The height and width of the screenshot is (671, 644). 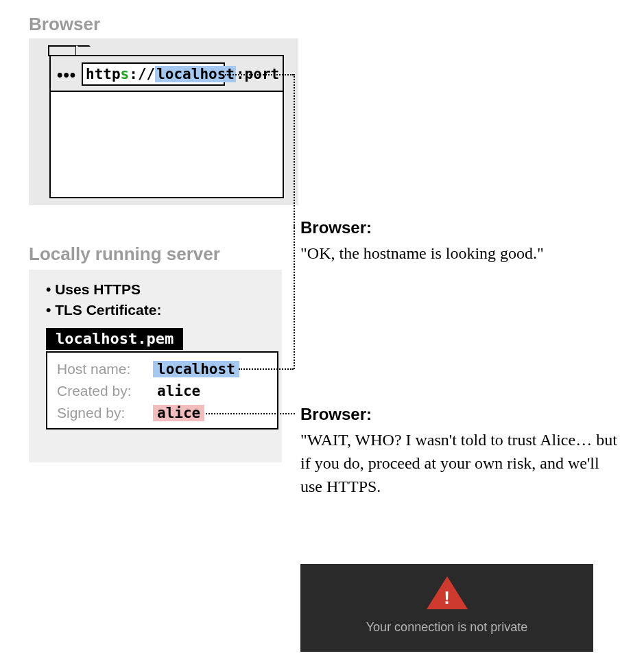 What do you see at coordinates (105, 413) in the screenshot?
I see `cert-signed-label: Signed by:` at bounding box center [105, 413].